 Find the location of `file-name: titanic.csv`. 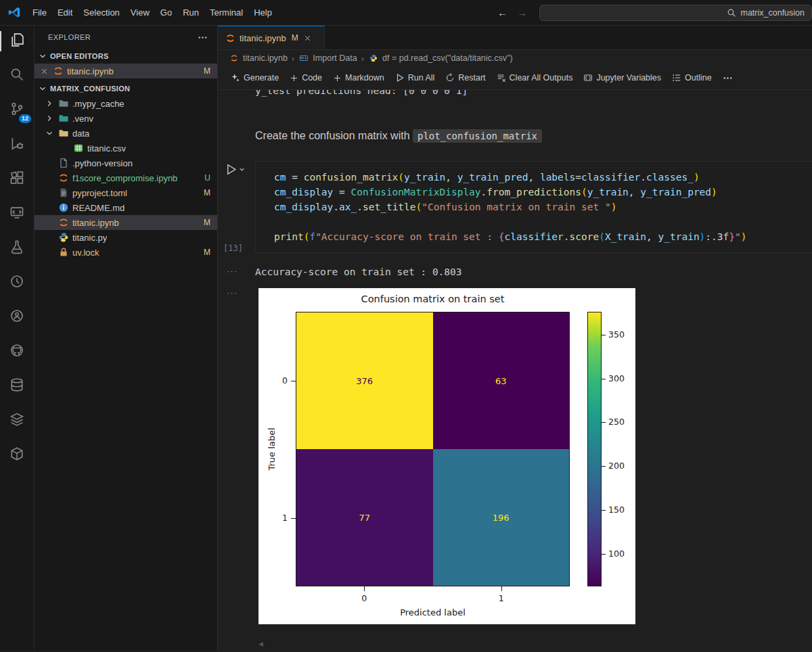

file-name: titanic.csv is located at coordinates (107, 149).